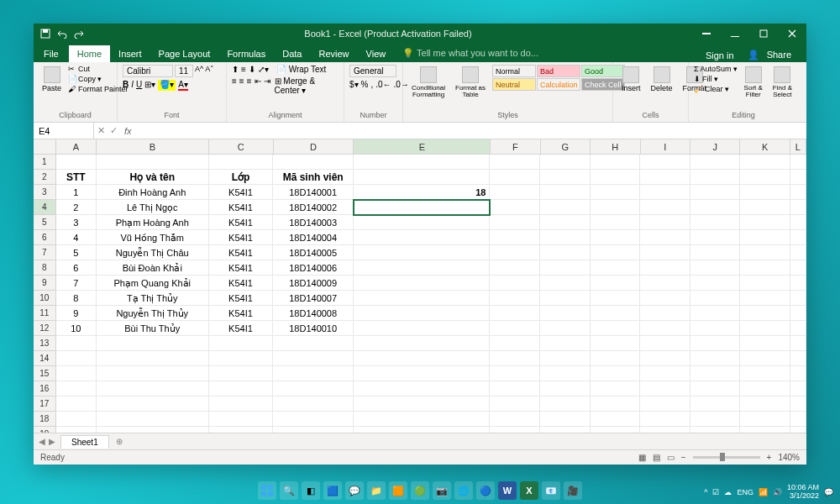 The image size is (840, 504). What do you see at coordinates (665, 344) in the screenshot?
I see `cell-I13` at bounding box center [665, 344].